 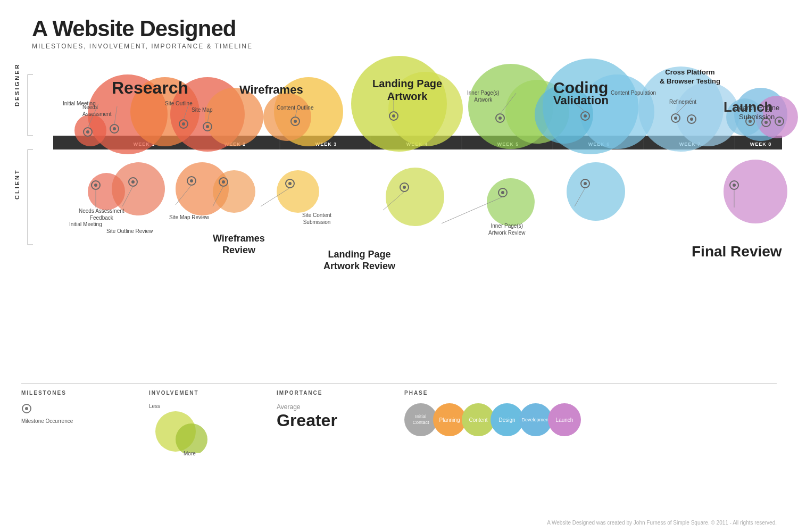 I want to click on needs-assessment-feedback-label: Needs AssessmentFeedback, so click(x=102, y=214).